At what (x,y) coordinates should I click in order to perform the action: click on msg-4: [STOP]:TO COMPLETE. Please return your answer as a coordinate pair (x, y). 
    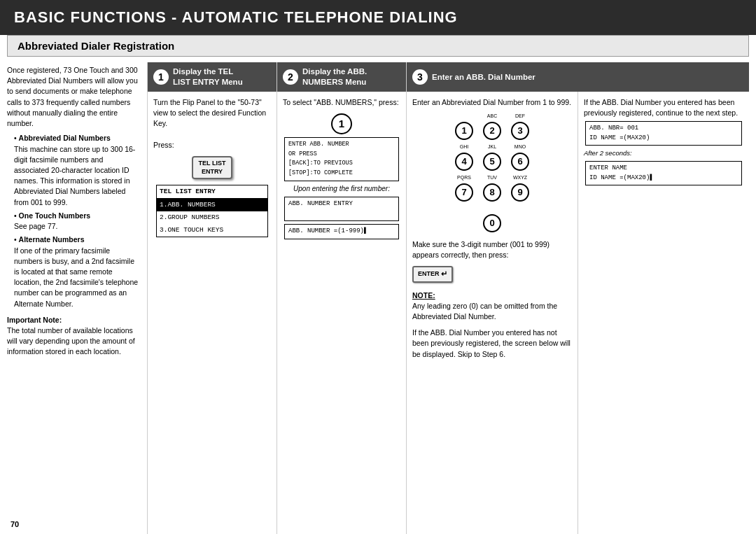
    Looking at the image, I should click on (342, 174).